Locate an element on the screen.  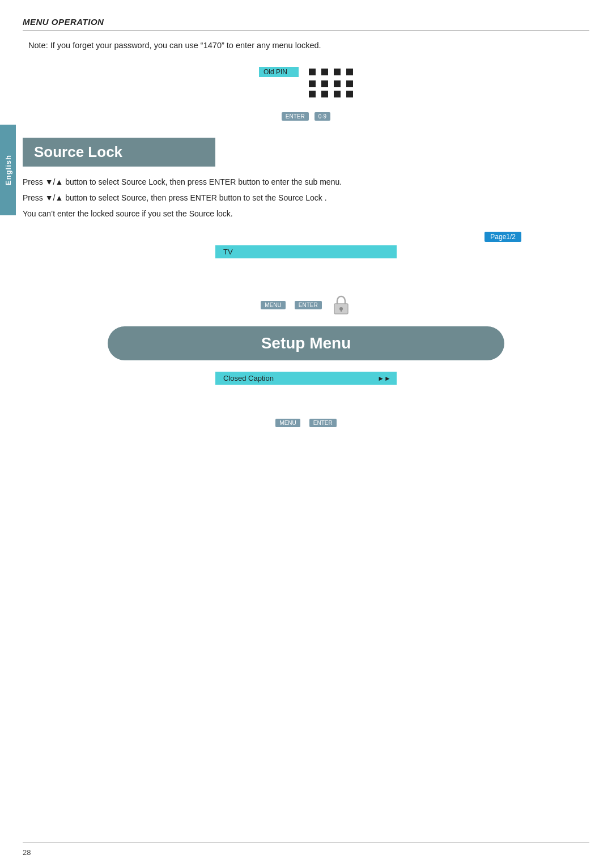
cc-arrows: ►► is located at coordinates (384, 378).